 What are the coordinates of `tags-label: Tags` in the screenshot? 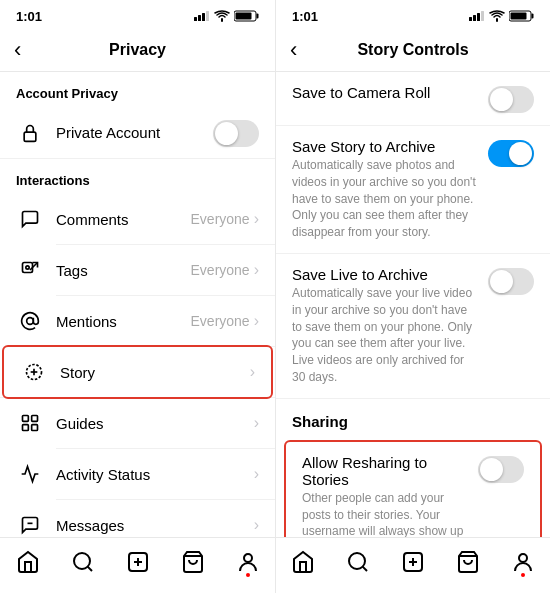 It's located at (124, 270).